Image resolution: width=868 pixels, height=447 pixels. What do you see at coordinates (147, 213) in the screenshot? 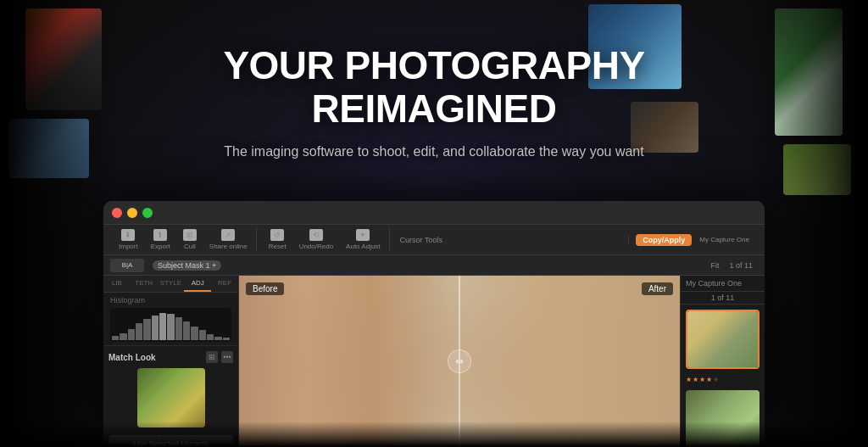
I see `maximize-button` at bounding box center [147, 213].